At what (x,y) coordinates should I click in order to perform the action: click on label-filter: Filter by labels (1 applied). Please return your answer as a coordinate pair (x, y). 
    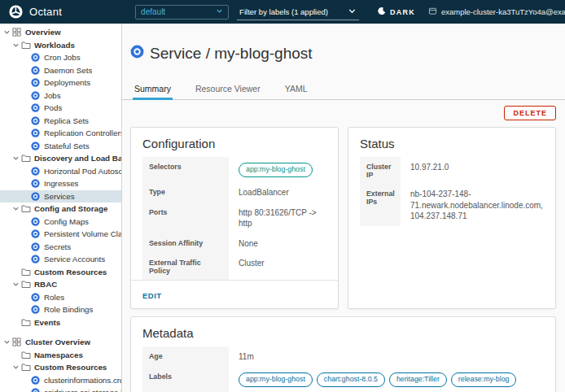
    Looking at the image, I should click on (298, 12).